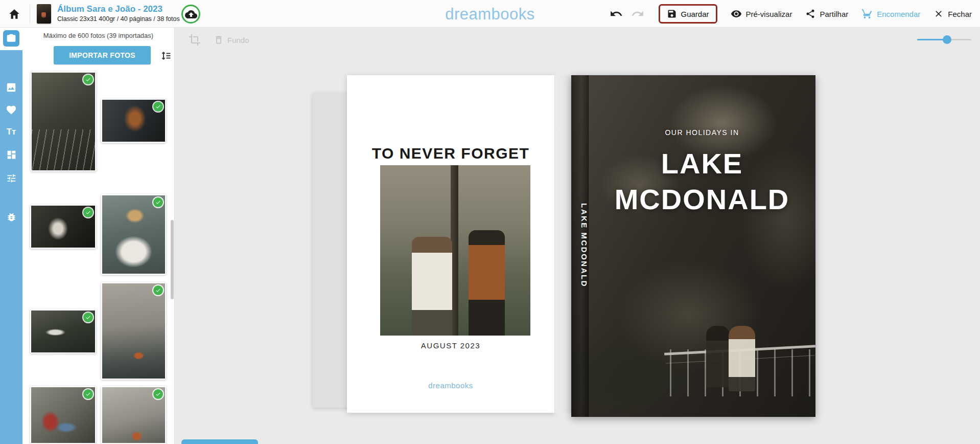  I want to click on camera-icon, so click(11, 38).